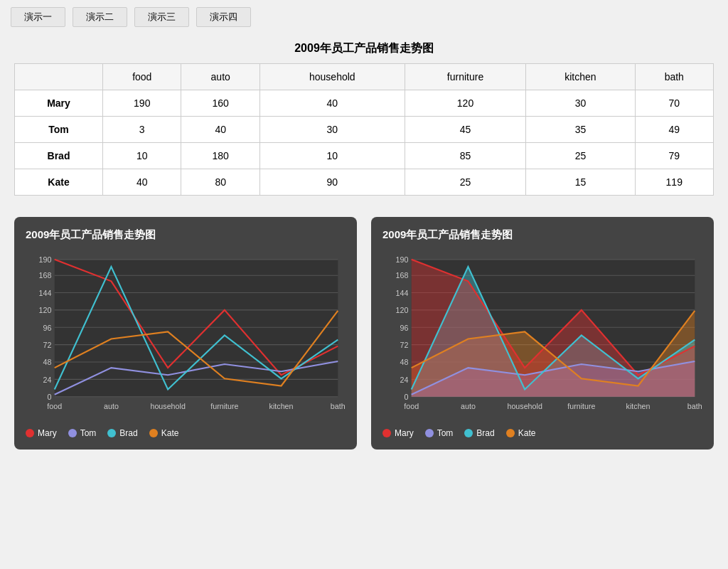 The height and width of the screenshot is (569, 728). Describe the element at coordinates (332, 77) in the screenshot. I see `col-header-household: household` at that location.